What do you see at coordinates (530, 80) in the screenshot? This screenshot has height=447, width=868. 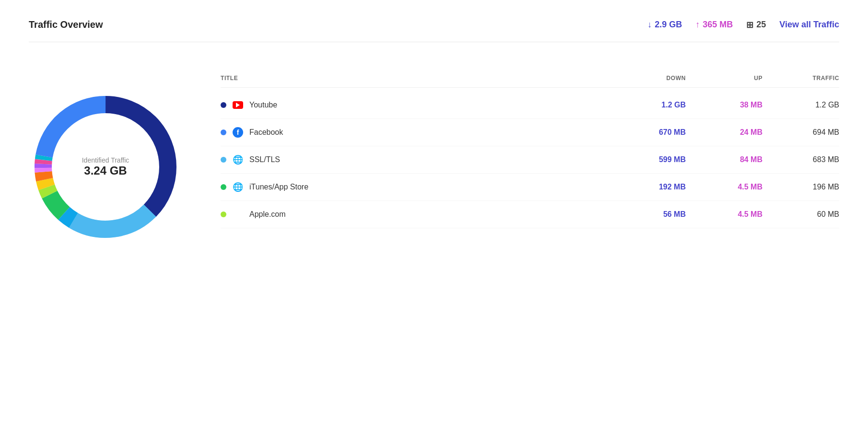 I see `table-header: TITLE DOWN UP TRAFFIC` at bounding box center [530, 80].